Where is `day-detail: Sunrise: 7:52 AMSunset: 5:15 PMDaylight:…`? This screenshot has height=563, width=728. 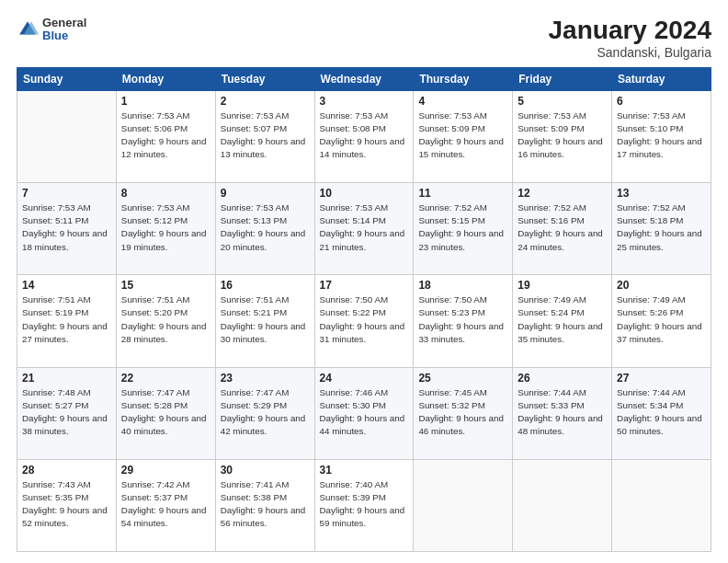
day-detail: Sunrise: 7:52 AMSunset: 5:15 PMDaylight:… is located at coordinates (463, 228).